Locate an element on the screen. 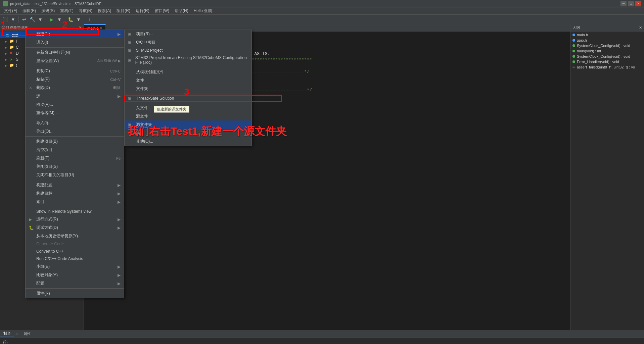 Image resolution: width=644 pixels, height=344 pixels. ctx-item-move: 移动(V)... is located at coordinates (75, 105).